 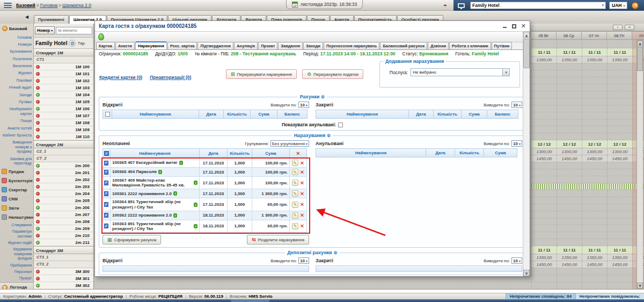 What do you see at coordinates (63, 243) in the screenshot?
I see `room-row: 2m 211` at bounding box center [63, 243].